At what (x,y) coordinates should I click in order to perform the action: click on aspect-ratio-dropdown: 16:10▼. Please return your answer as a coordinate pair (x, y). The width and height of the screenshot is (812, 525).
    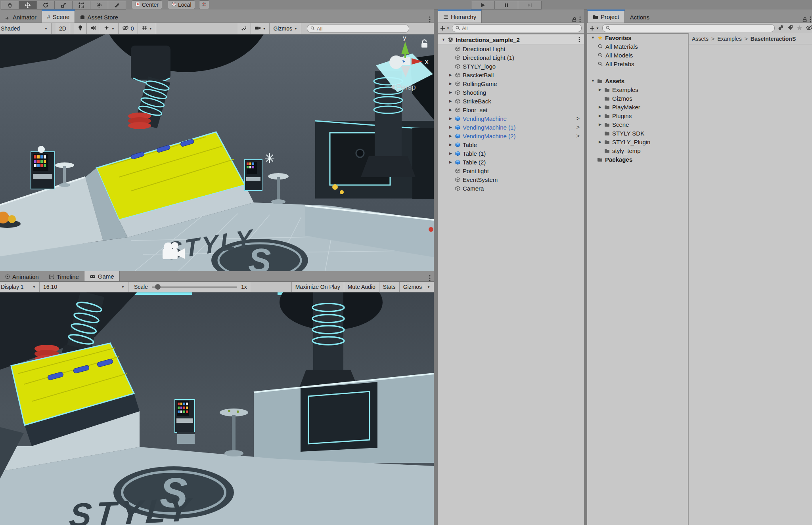
    Looking at the image, I should click on (84, 287).